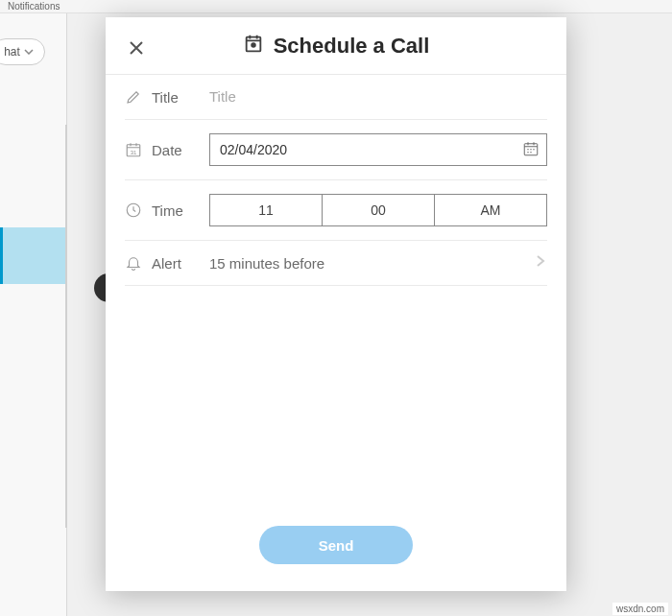 The height and width of the screenshot is (616, 672). I want to click on alert-row: Alert 15 minutes before, so click(336, 263).